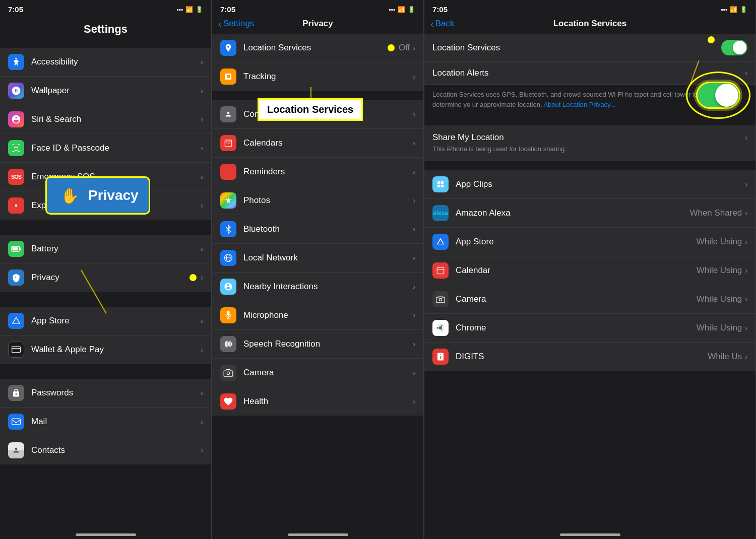  Describe the element at coordinates (106, 422) in the screenshot. I see `settings-item-mail: Mail ›` at that location.